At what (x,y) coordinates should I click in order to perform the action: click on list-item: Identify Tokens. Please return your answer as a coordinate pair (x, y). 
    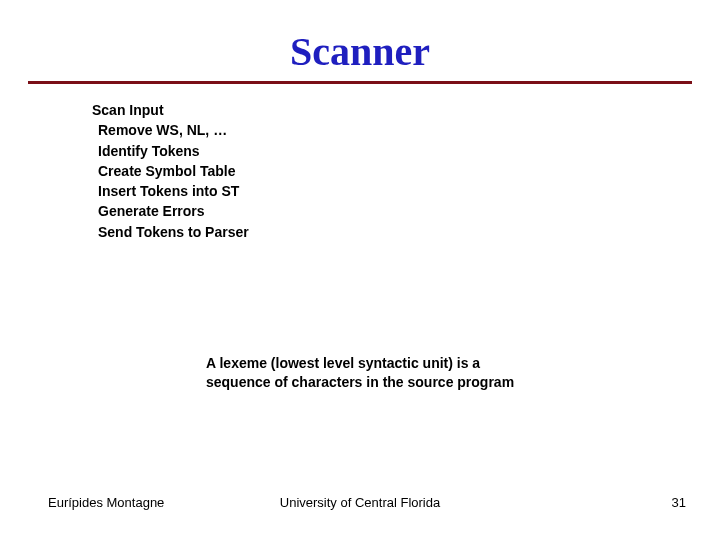
    Looking at the image, I should click on (409, 151).